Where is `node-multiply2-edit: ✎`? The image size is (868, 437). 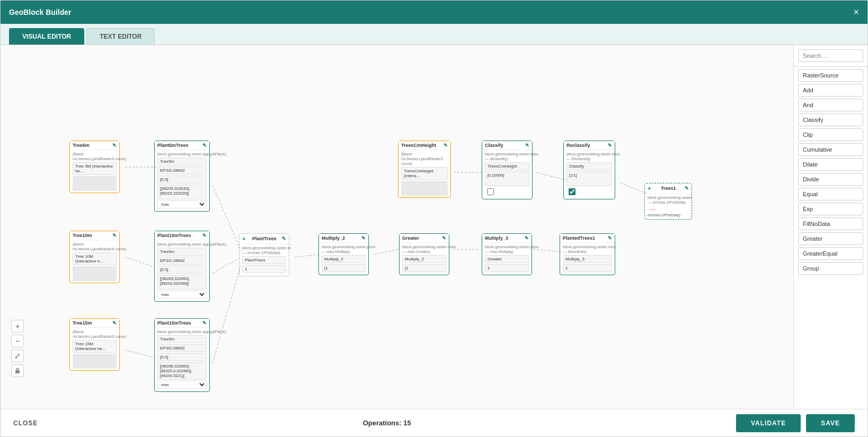 node-multiply2-edit: ✎ is located at coordinates (364, 238).